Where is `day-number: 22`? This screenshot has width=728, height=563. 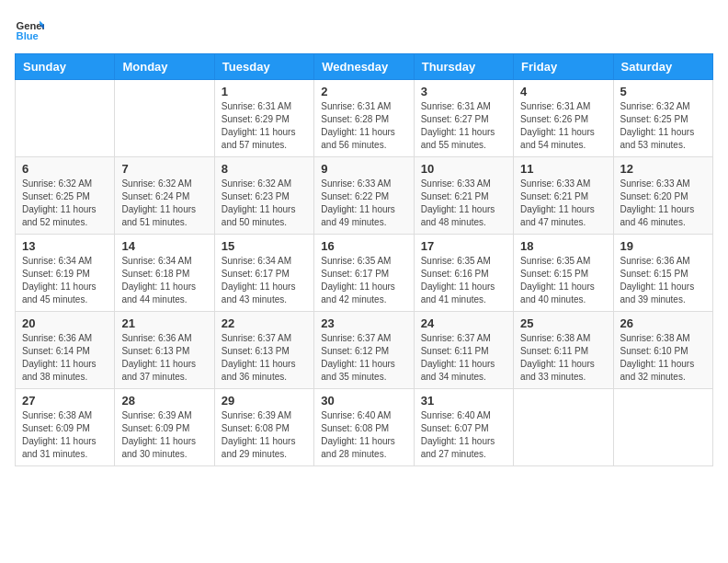 day-number: 22 is located at coordinates (265, 324).